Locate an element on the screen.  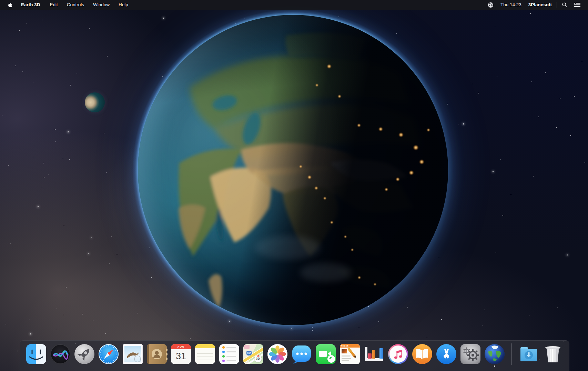
menu-help: Help is located at coordinates (123, 5).